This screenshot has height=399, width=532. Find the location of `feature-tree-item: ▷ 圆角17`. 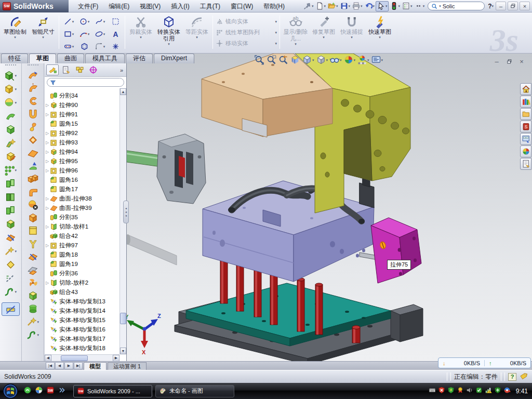

feature-tree-item: ▷ 圆角17 is located at coordinates (82, 189).